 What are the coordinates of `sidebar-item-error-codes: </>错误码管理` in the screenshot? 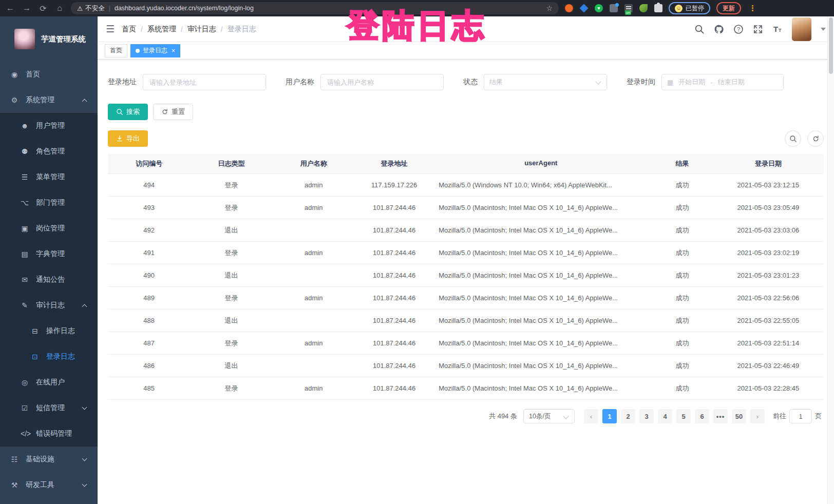 It's located at (49, 434).